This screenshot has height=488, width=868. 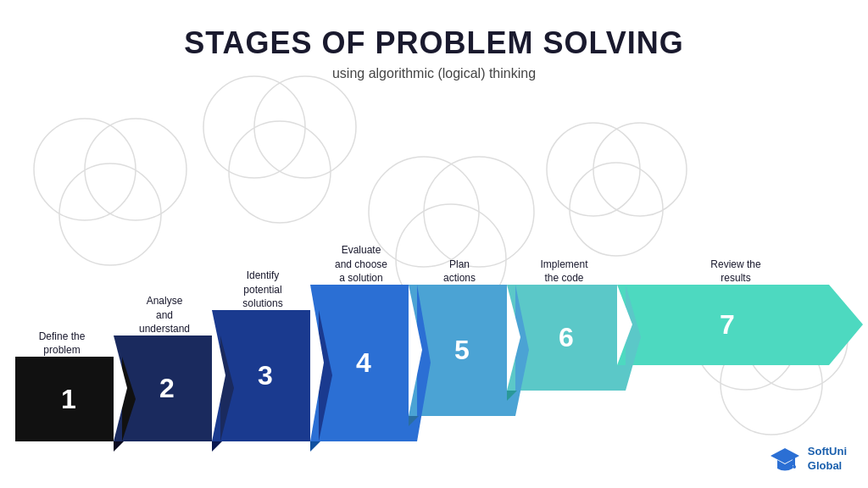 What do you see at coordinates (459, 271) in the screenshot?
I see `step-5-label: Planactions` at bounding box center [459, 271].